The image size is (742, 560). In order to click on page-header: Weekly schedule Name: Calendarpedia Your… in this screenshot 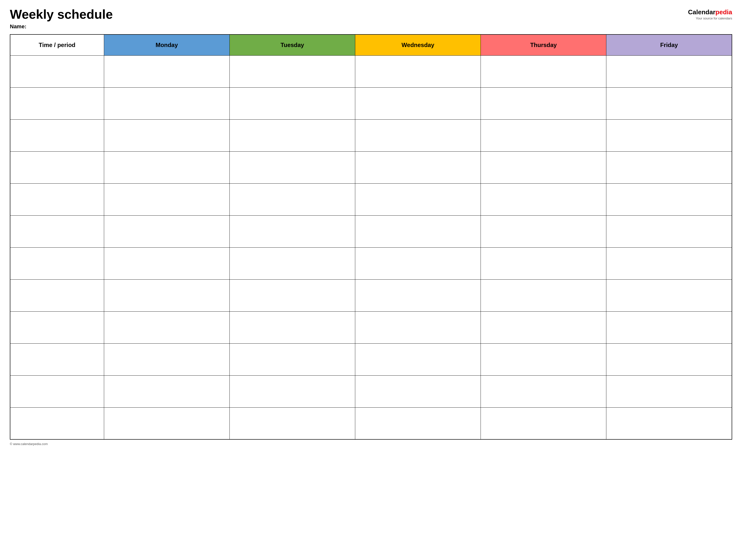, I will do `click(371, 19)`.